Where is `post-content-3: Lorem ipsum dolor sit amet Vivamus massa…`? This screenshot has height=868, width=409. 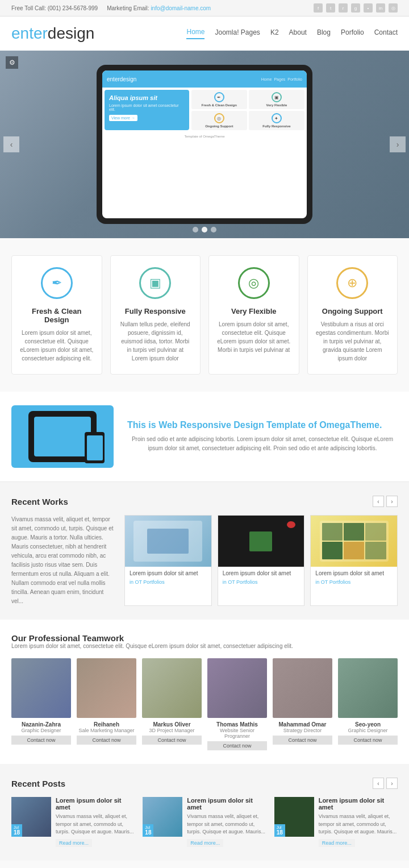
post-content-3: Lorem ipsum dolor sit amet Vivamus massa… is located at coordinates (358, 822).